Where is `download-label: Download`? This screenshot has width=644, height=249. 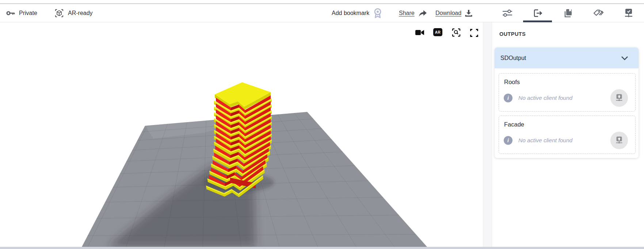 download-label: Download is located at coordinates (449, 13).